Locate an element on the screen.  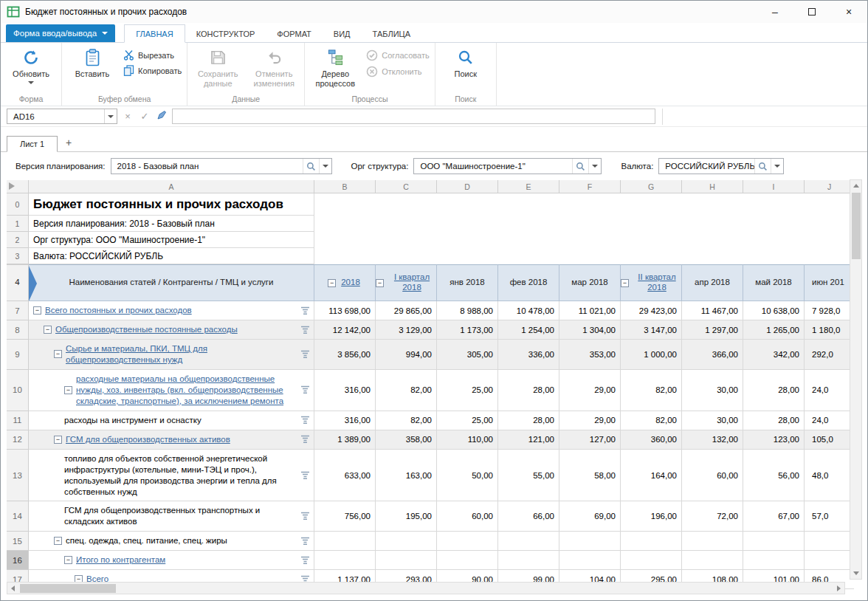
value-cell: 30,00 is located at coordinates (713, 391).